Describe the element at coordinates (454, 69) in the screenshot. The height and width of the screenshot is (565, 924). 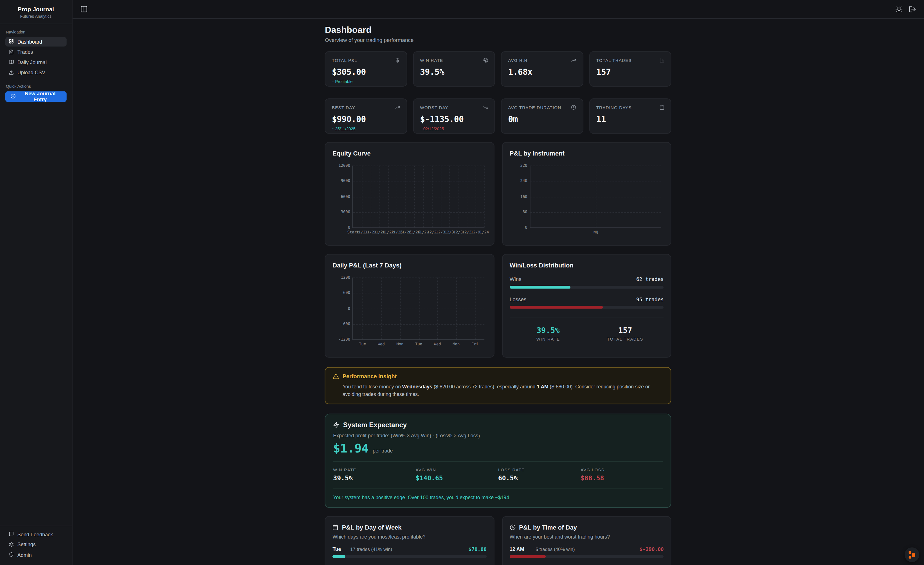
I see `stat-card: WIN RATE 39.5%` at that location.